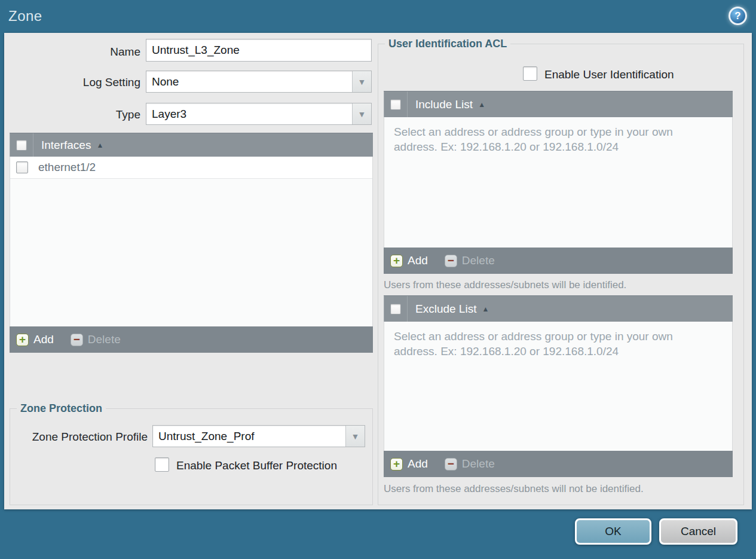  What do you see at coordinates (259, 436) in the screenshot?
I see `zone-protection-profile-combo: ▼` at bounding box center [259, 436].